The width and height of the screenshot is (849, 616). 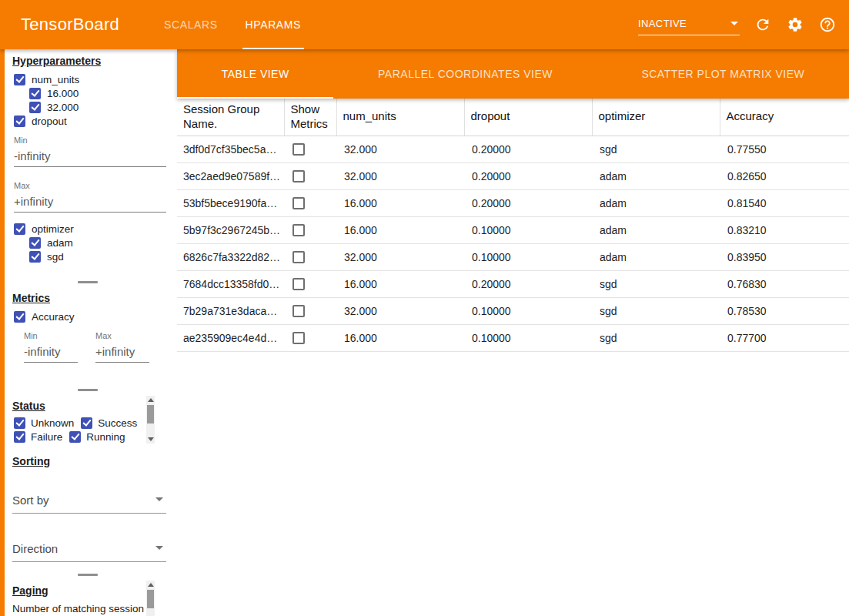 I want to click on optimizer-checkbox, so click(x=20, y=229).